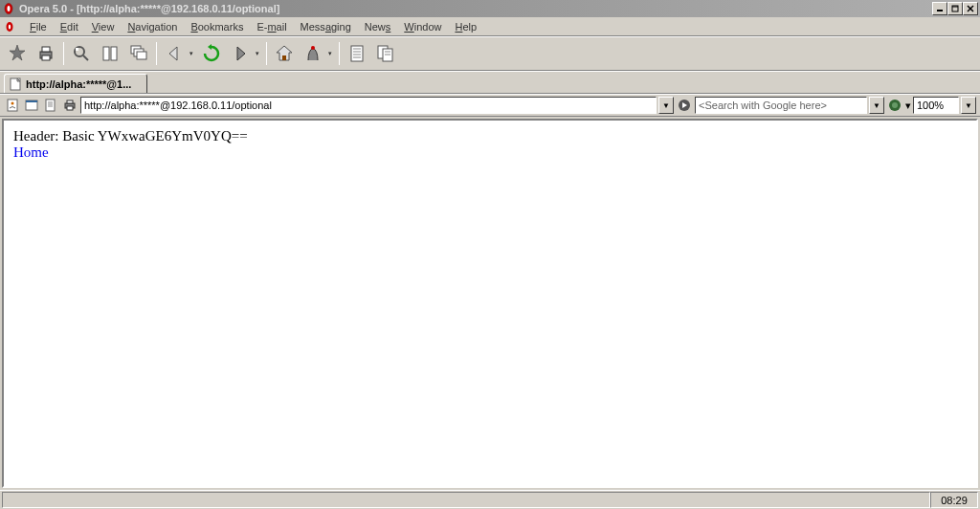 This screenshot has width=980, height=509. Describe the element at coordinates (31, 152) in the screenshot. I see `home-link: Home` at that location.